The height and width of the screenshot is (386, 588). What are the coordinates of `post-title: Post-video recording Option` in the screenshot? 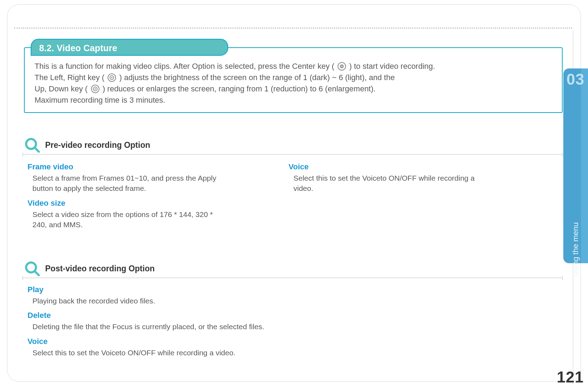 It's located at (100, 269).